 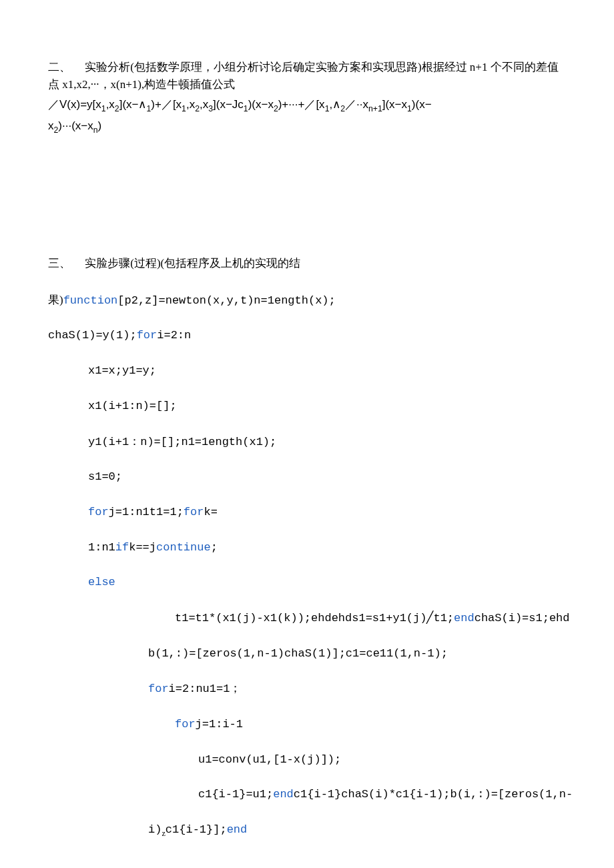 What do you see at coordinates (303, 76) in the screenshot?
I see `section-2-heading-body: 实验分析(包括数学原理，小组分析讨论后确定实验方案和实现思路)根据经过 n+1 …` at bounding box center [303, 76].